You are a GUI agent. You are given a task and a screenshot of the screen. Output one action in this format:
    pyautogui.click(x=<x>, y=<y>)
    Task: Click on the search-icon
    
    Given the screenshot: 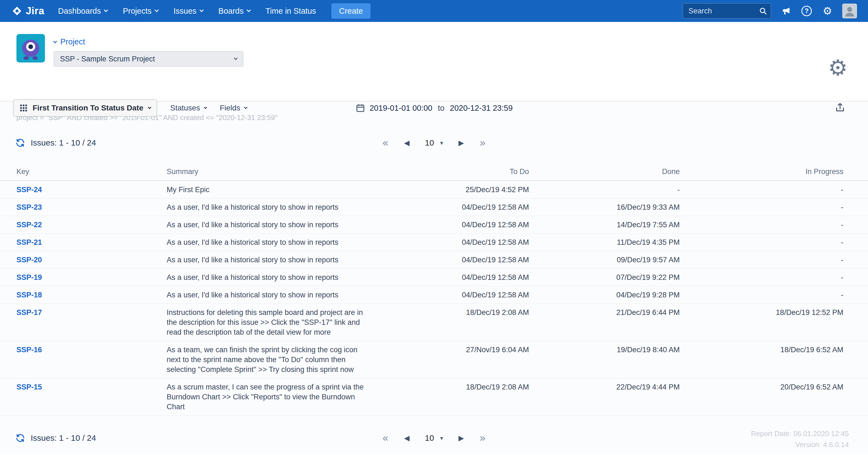 What is the action you would take?
    pyautogui.click(x=763, y=11)
    